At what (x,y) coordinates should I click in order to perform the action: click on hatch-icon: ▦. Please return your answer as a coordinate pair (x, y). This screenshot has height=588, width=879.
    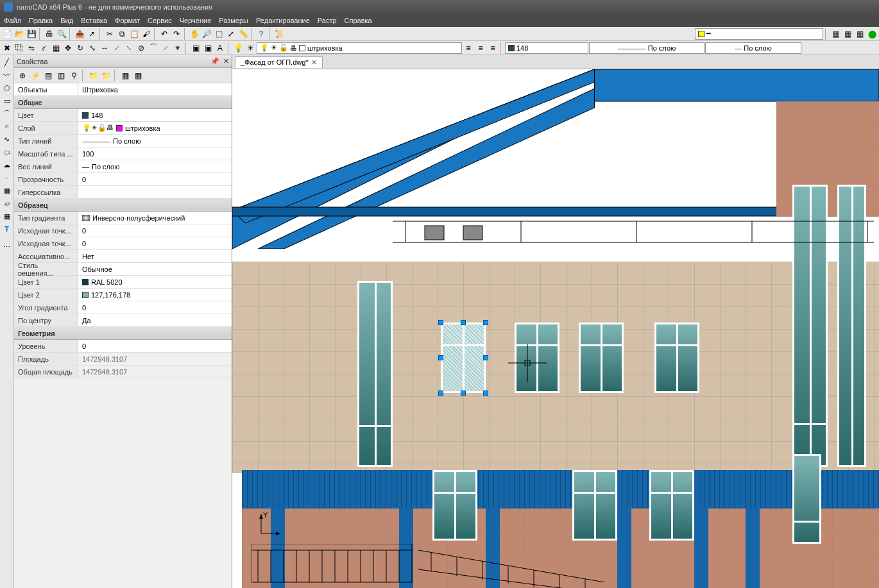
    Looking at the image, I should click on (7, 190).